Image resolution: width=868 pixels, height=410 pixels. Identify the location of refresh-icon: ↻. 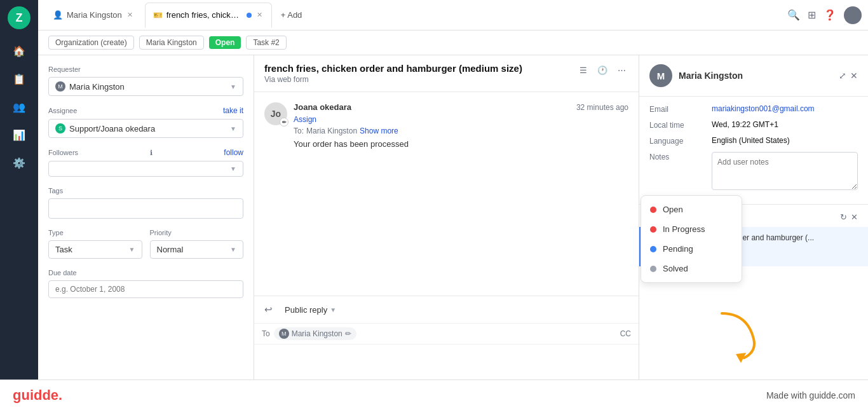
(844, 217).